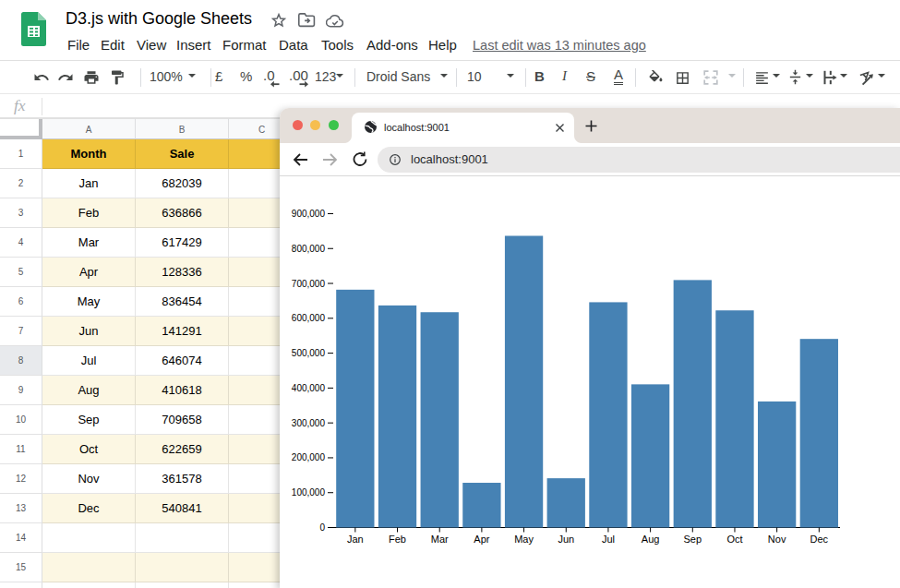 This screenshot has height=588, width=900. I want to click on svg-text: Aug, so click(651, 539).